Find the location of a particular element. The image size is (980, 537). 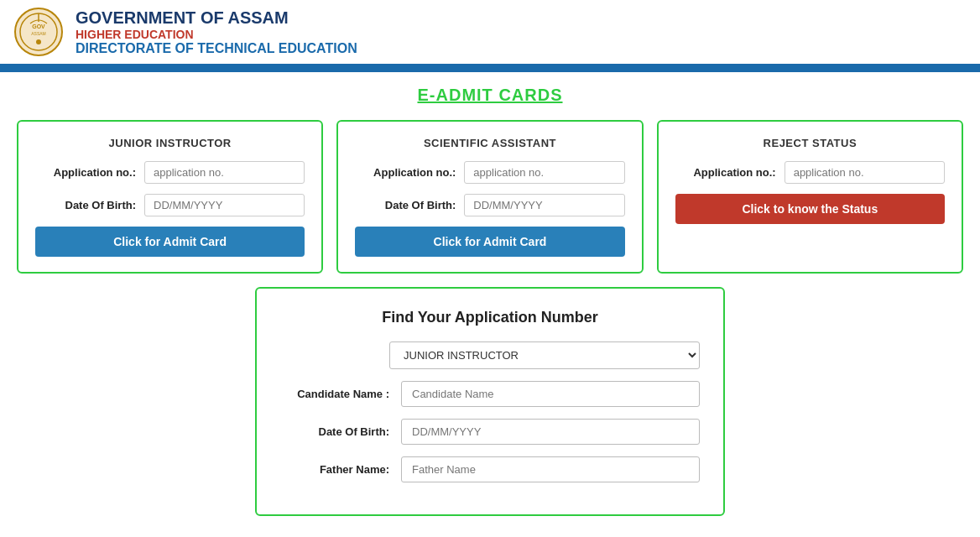

scientific-assistant-card: SCIENTIFIC ASSISTANT Application no.: Da… is located at coordinates (490, 196).